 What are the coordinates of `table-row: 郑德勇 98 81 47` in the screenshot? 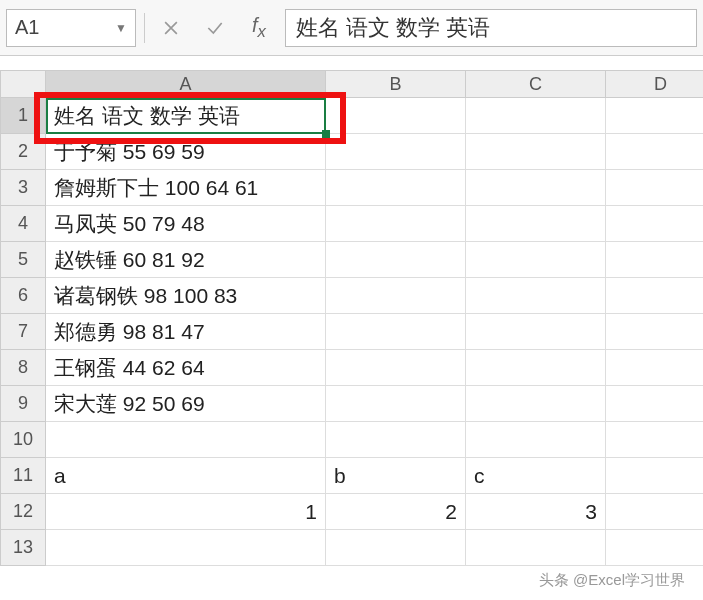 It's located at (374, 332).